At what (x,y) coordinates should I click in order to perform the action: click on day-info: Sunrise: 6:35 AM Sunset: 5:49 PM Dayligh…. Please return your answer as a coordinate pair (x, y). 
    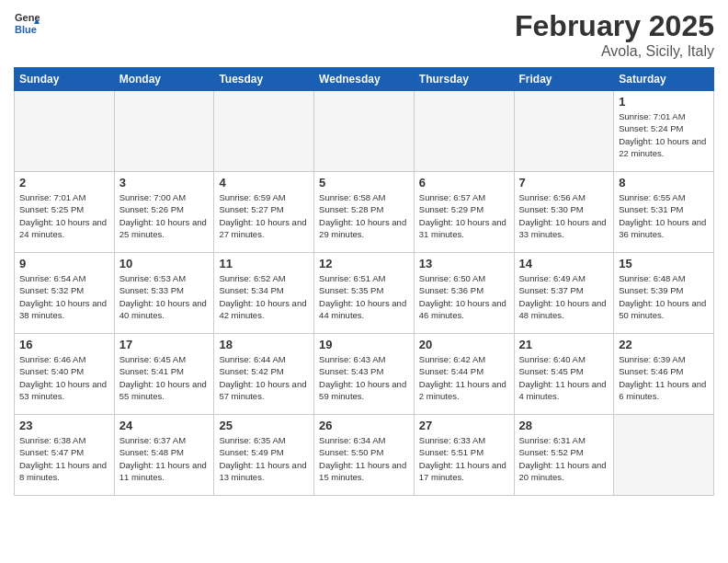
    Looking at the image, I should click on (264, 458).